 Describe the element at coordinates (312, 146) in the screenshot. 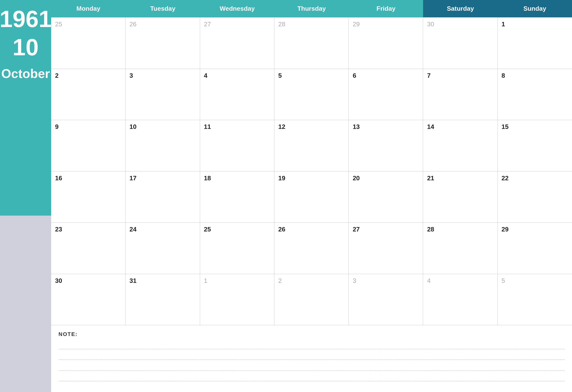

I see `day-cell: 12` at that location.